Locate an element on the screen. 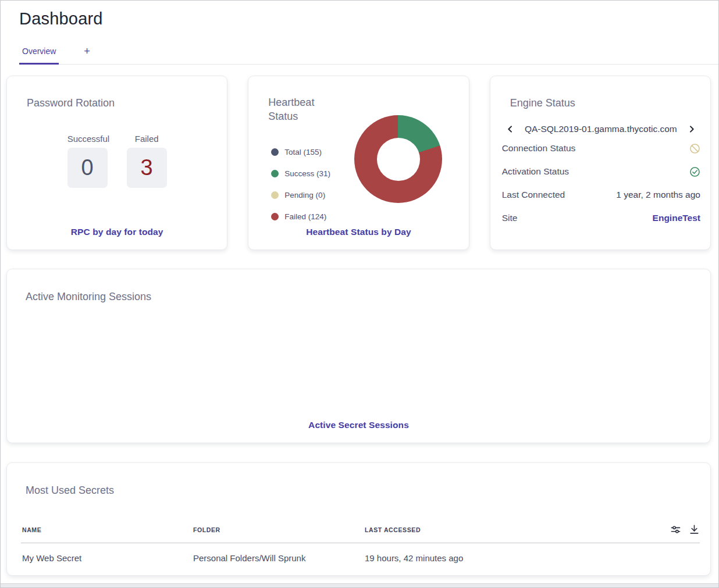 Image resolution: width=719 pixels, height=588 pixels. total-dot-icon is located at coordinates (275, 152).